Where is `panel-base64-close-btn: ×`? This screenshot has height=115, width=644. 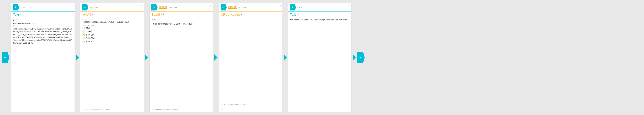 panel-base64-close-btn: × is located at coordinates (211, 6).